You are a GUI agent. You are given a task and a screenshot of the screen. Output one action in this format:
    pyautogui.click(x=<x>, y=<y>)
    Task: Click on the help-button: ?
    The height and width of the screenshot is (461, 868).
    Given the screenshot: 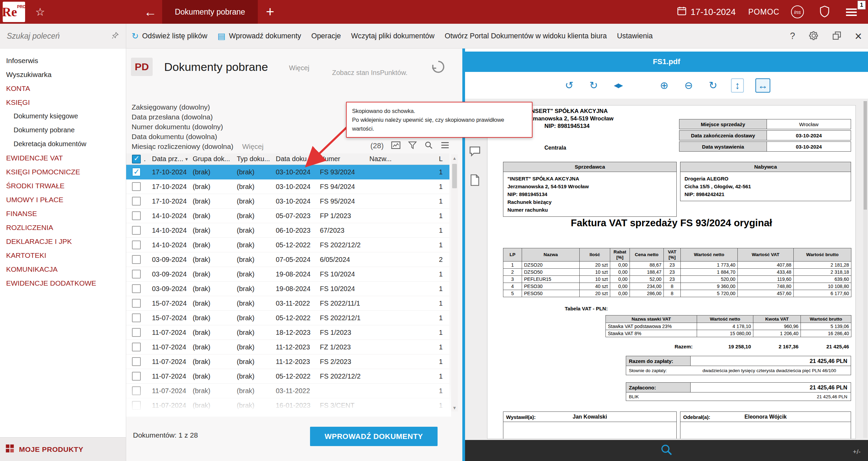 What is the action you would take?
    pyautogui.click(x=792, y=36)
    